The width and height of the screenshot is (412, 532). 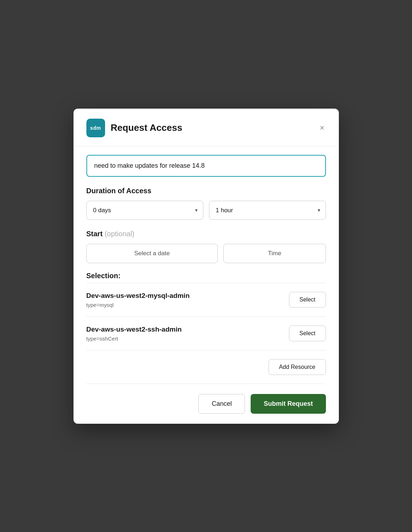 What do you see at coordinates (145, 210) in the screenshot?
I see `days-select-wrapper: 0 days 1 day 2 days 3 days 7 days ▾` at bounding box center [145, 210].